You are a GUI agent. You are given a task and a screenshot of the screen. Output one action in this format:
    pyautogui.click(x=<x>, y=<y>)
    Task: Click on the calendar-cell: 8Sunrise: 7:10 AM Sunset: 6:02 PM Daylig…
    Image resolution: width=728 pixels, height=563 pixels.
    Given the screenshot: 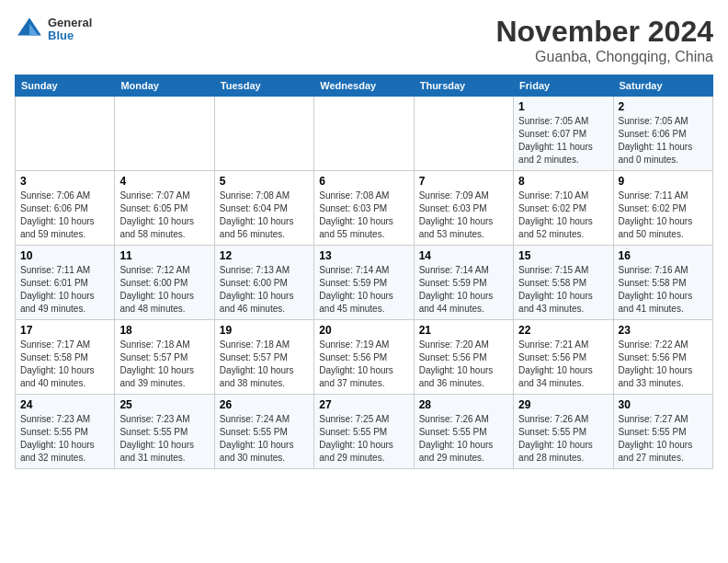 What is the action you would take?
    pyautogui.click(x=563, y=208)
    